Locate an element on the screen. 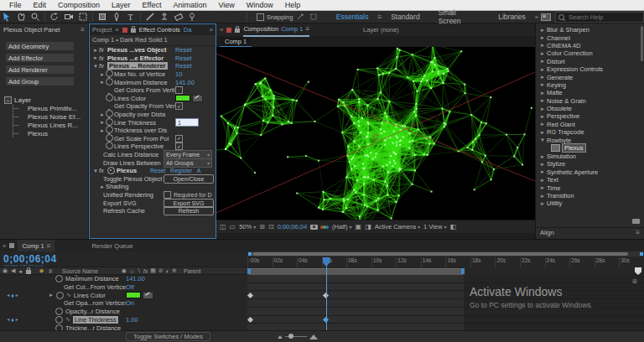 The height and width of the screenshot is (342, 644). property-label: Max No. of Vertice is located at coordinates (144, 74).